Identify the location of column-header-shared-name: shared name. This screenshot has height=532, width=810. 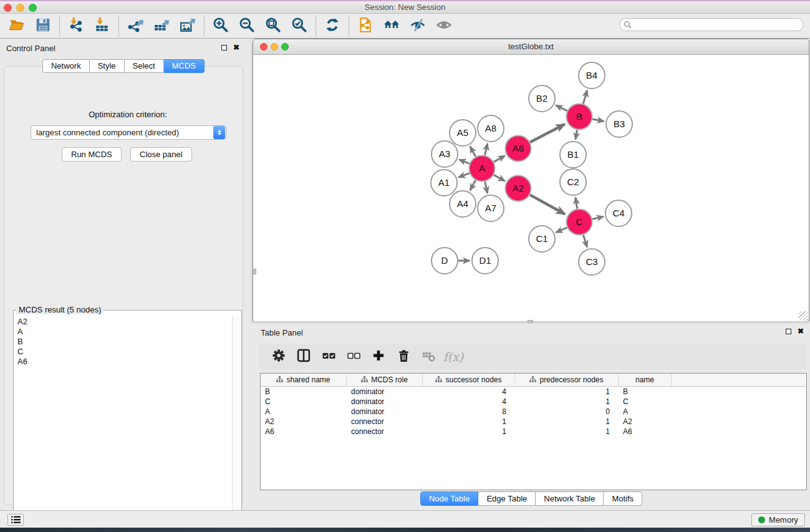
(304, 380).